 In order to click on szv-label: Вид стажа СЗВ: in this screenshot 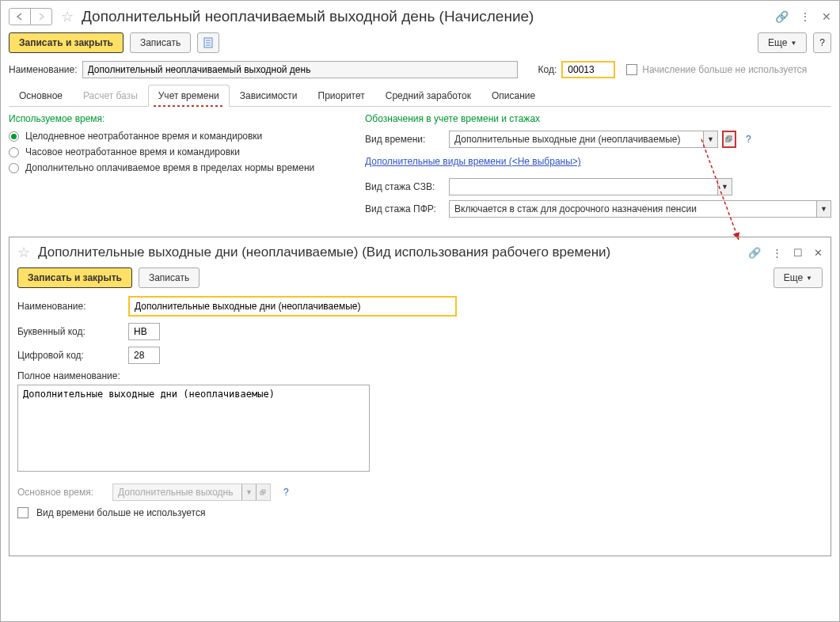, I will do `click(405, 187)`.